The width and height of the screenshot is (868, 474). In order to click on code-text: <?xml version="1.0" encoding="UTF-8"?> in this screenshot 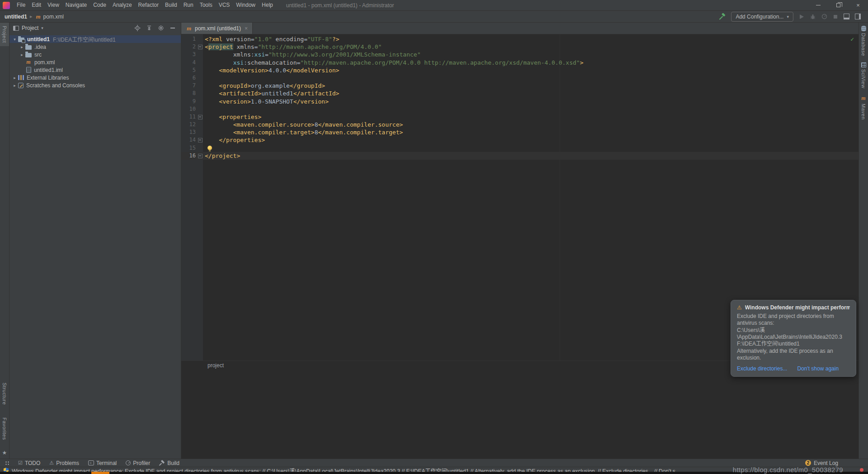, I will do `click(271, 39)`.